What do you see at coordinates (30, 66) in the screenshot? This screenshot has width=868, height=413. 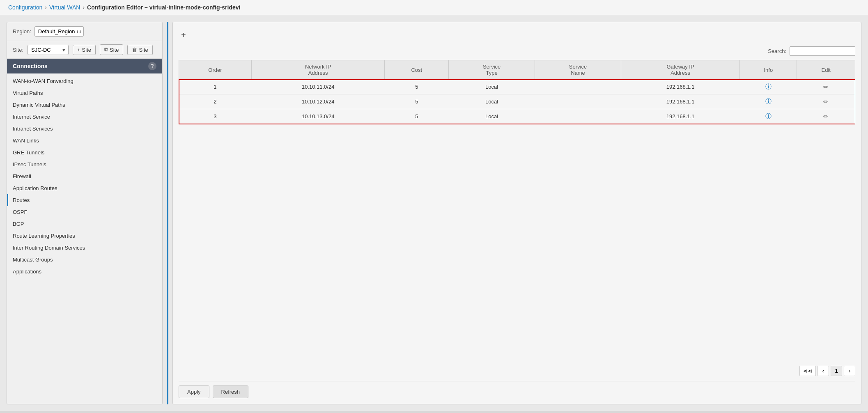 I see `connections-label: Connections` at bounding box center [30, 66].